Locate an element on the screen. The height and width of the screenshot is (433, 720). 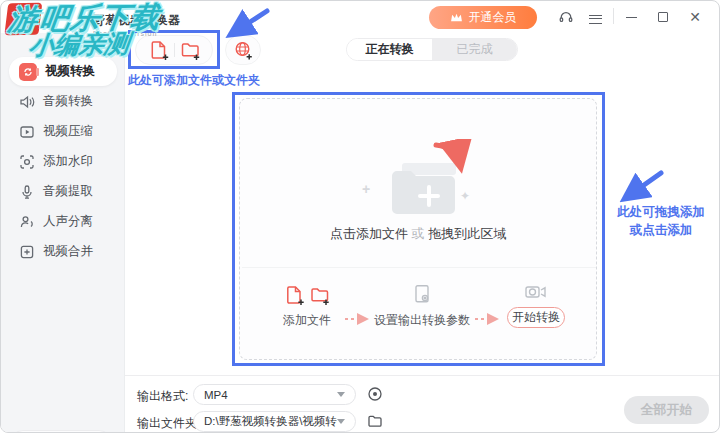
output-folder-label: 输出文件夹: is located at coordinates (168, 424).